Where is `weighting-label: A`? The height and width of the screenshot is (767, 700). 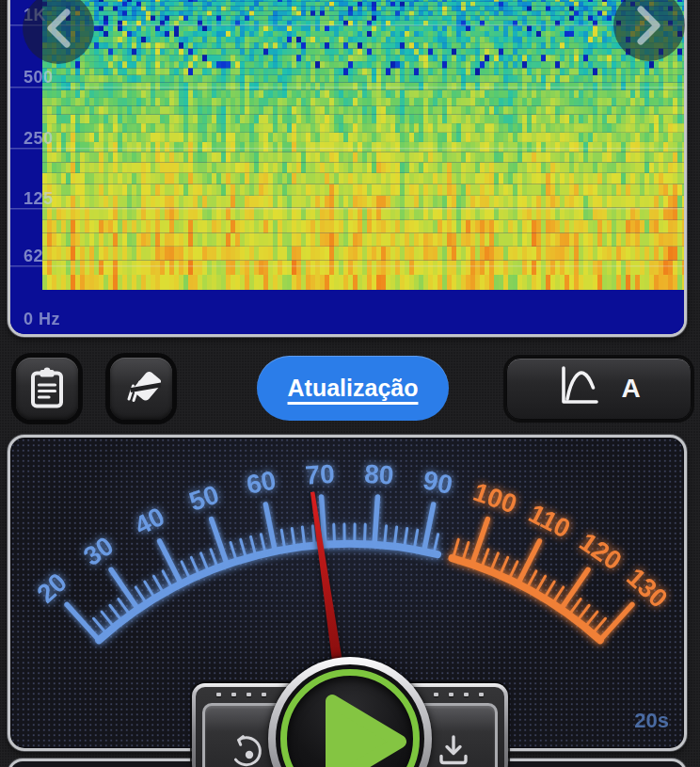
weighting-label: A is located at coordinates (630, 389).